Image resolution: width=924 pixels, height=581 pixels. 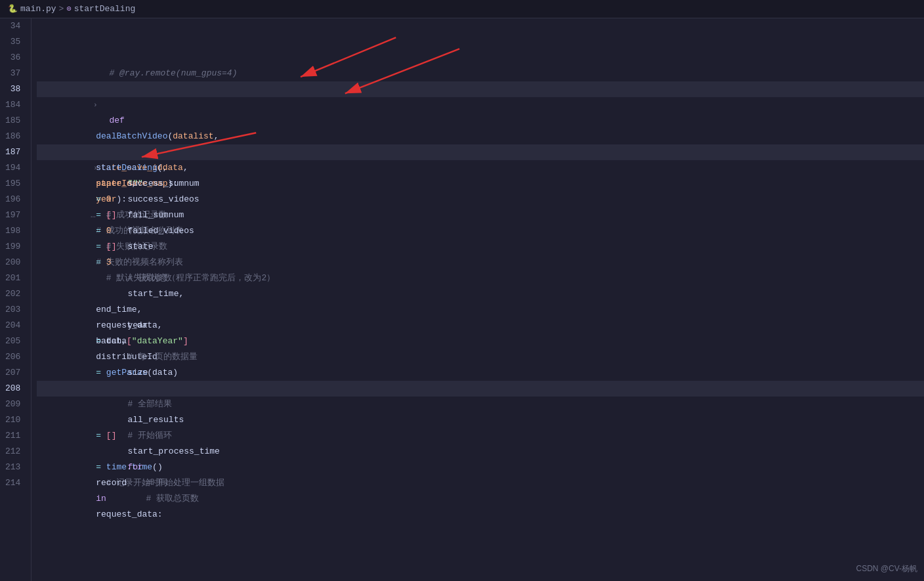 What do you see at coordinates (16, 420) in the screenshot?
I see `ln-210: 210` at bounding box center [16, 420].